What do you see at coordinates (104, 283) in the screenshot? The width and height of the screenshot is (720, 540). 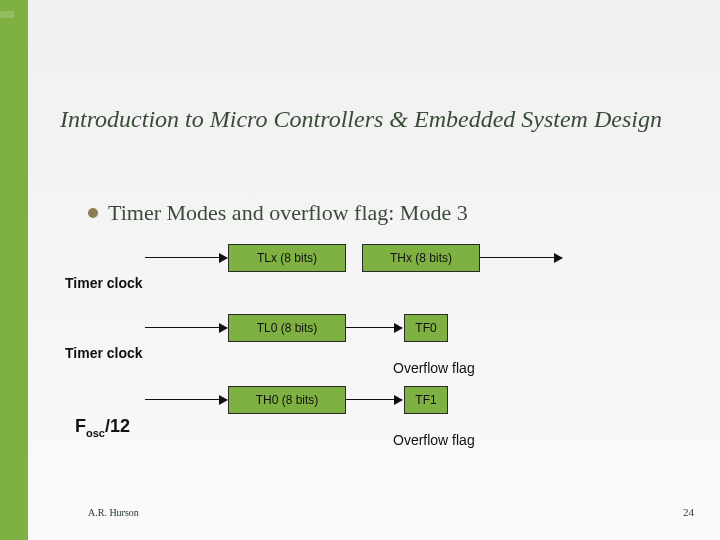 I see `label-timer-clock-1: Timer clock` at bounding box center [104, 283].